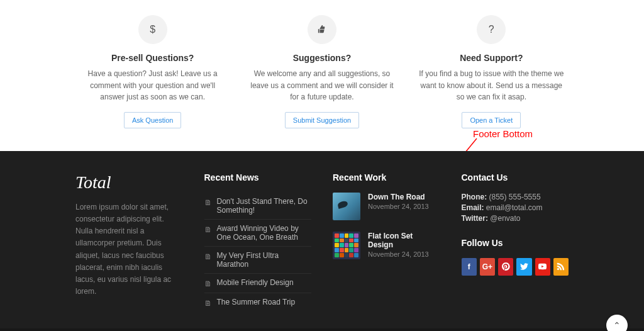 The width and height of the screenshot is (644, 331). I want to click on social-links: f G+, so click(516, 267).